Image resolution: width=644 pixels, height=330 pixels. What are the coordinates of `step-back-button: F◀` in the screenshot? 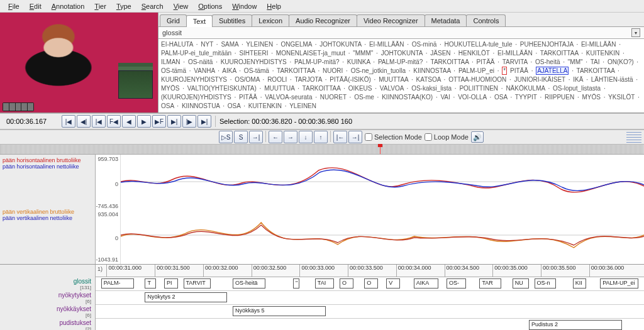 It's located at (114, 121).